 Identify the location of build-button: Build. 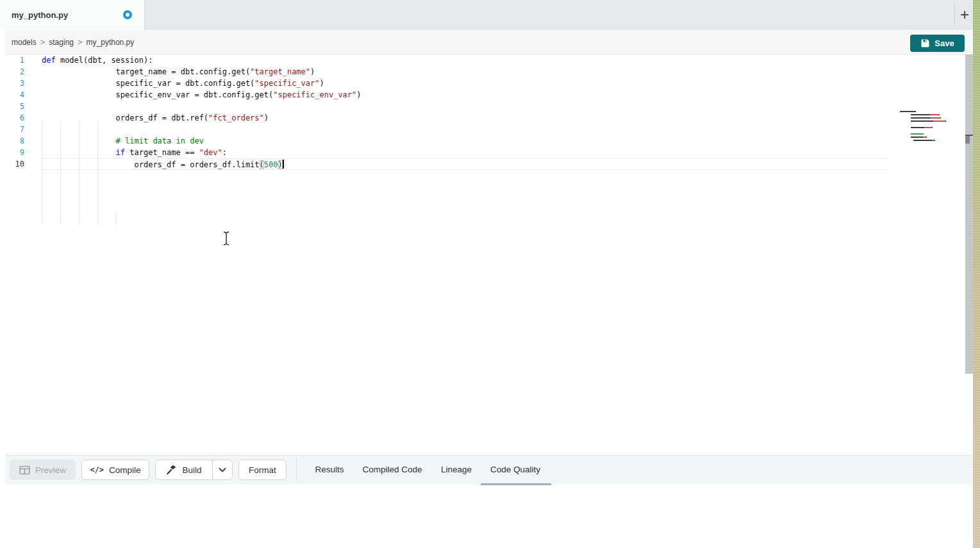
(184, 470).